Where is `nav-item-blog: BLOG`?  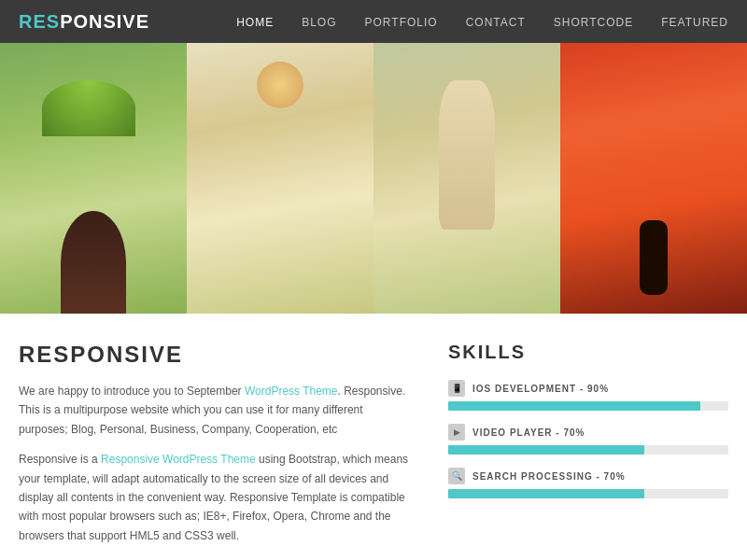
nav-item-blog: BLOG is located at coordinates (319, 22).